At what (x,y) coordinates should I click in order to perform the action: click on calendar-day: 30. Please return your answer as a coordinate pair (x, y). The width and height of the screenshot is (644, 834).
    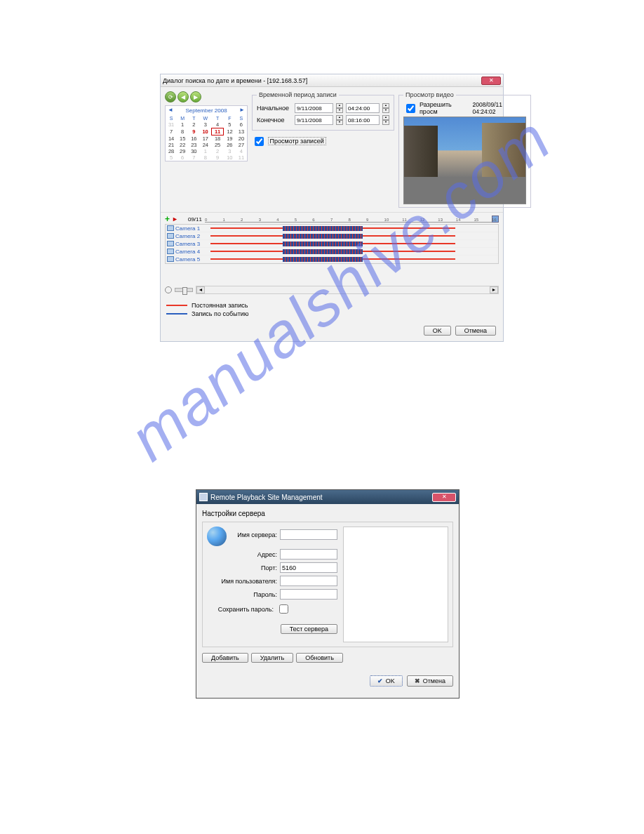
    Looking at the image, I should click on (194, 152).